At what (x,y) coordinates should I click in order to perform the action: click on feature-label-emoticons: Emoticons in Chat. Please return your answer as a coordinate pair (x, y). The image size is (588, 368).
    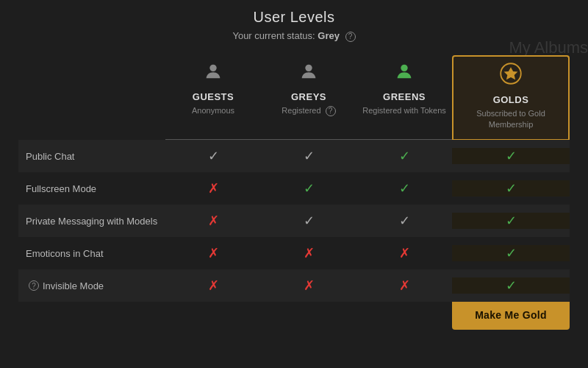
    Looking at the image, I should click on (92, 253).